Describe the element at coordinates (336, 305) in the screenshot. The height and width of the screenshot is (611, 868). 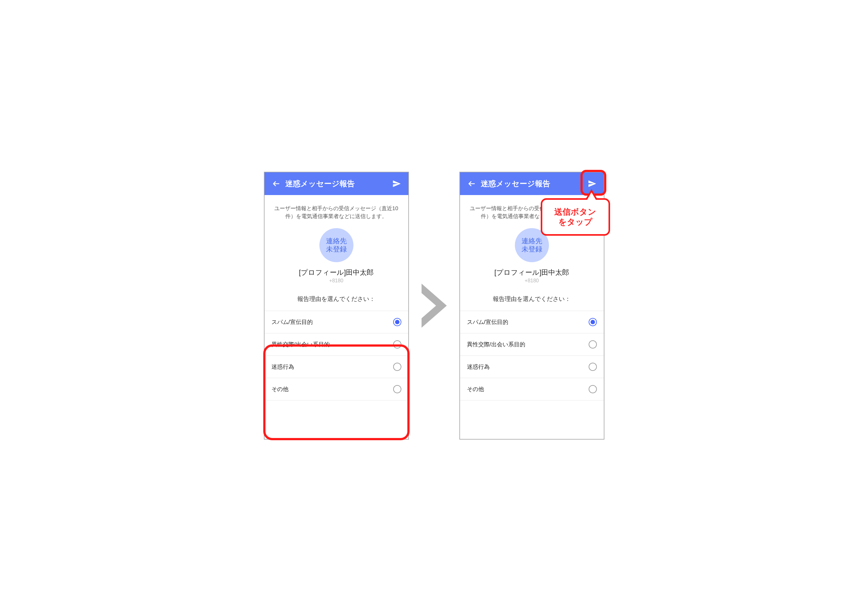
I see `phone-screen-left: 迷惑メッセージ報告 ユーザー情報と相手からの受信メッセージ（直近10件）を電気通…` at that location.